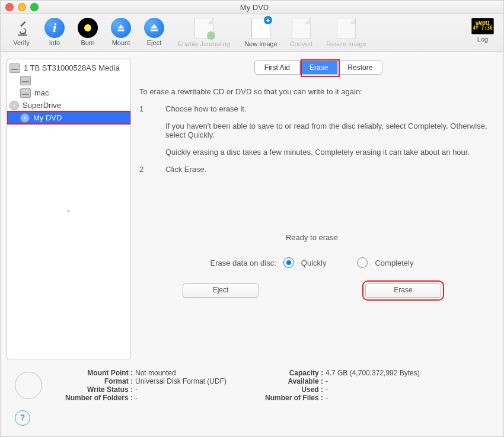  What do you see at coordinates (42, 92) in the screenshot?
I see `tree-label: mac` at bounding box center [42, 92].